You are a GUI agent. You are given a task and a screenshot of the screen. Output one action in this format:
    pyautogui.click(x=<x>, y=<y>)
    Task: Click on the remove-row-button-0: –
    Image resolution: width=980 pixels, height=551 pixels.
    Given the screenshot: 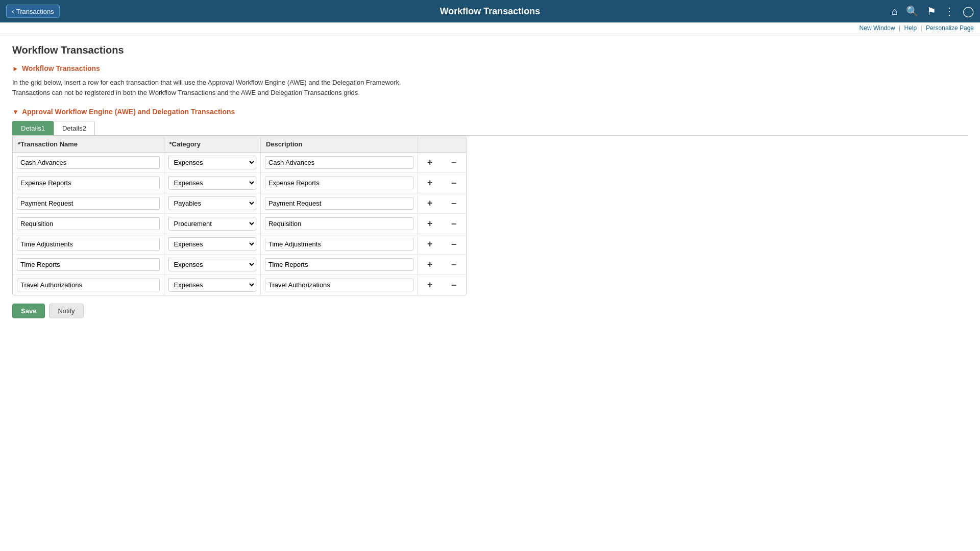 What is the action you would take?
    pyautogui.click(x=454, y=162)
    